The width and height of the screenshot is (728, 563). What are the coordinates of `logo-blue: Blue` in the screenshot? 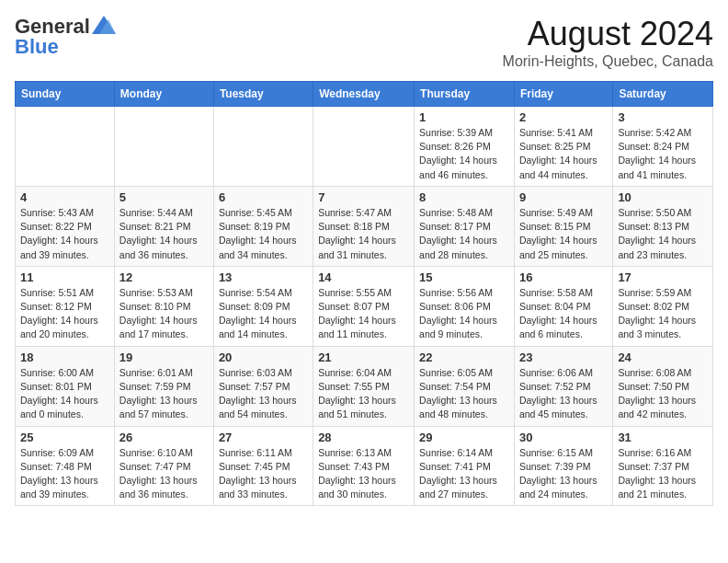 It's located at (37, 47).